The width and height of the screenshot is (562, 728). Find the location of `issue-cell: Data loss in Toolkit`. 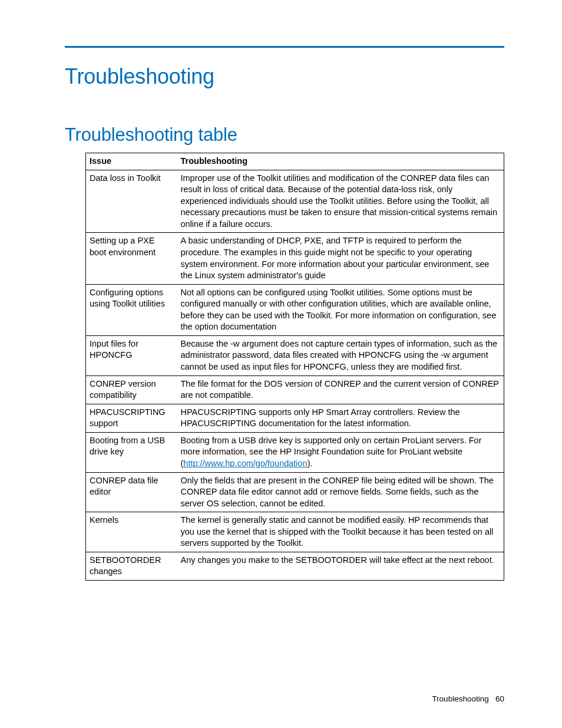

issue-cell: Data loss in Toolkit is located at coordinates (132, 202).